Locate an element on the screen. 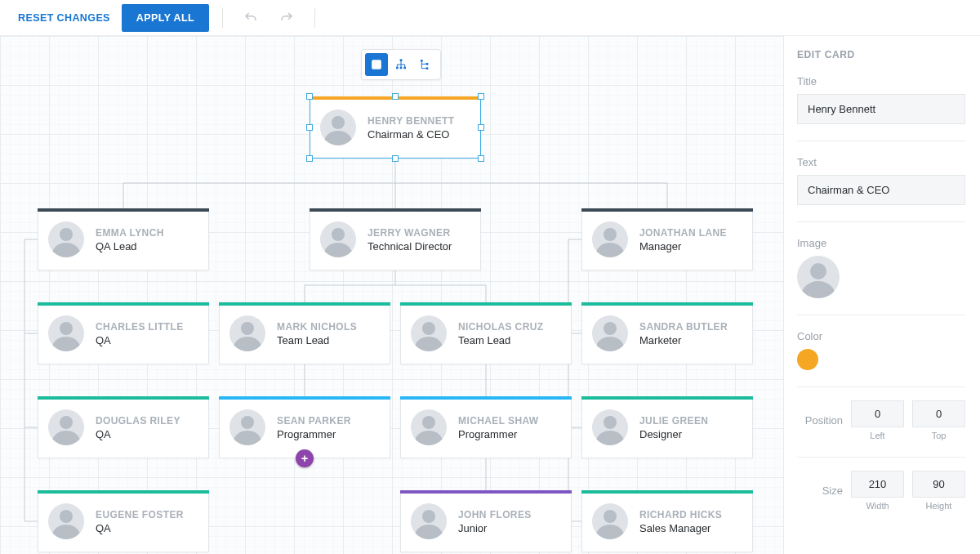 The height and width of the screenshot is (554, 980). resize-handle-br is located at coordinates (481, 159).